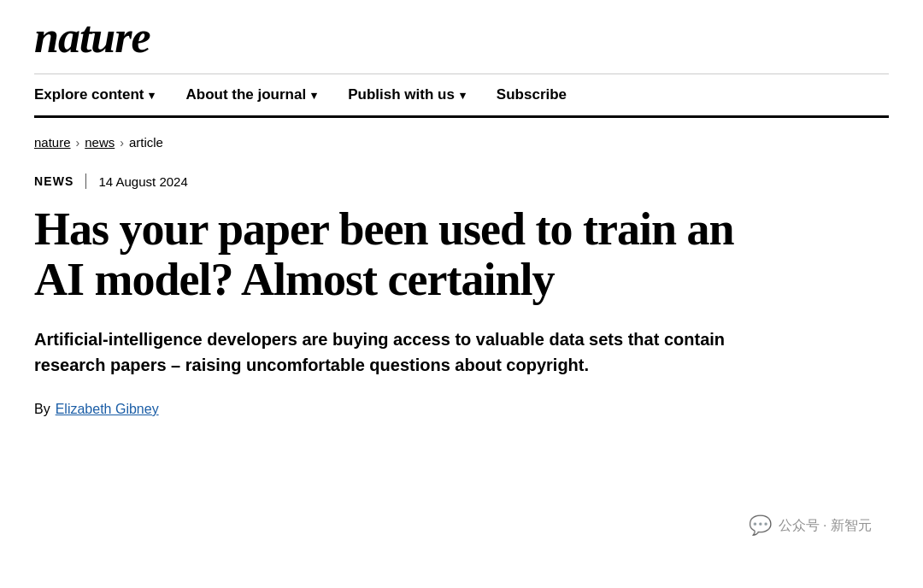 The image size is (923, 588). What do you see at coordinates (407, 95) in the screenshot?
I see `nav-publish-with-us: Publish with us ▾` at bounding box center [407, 95].